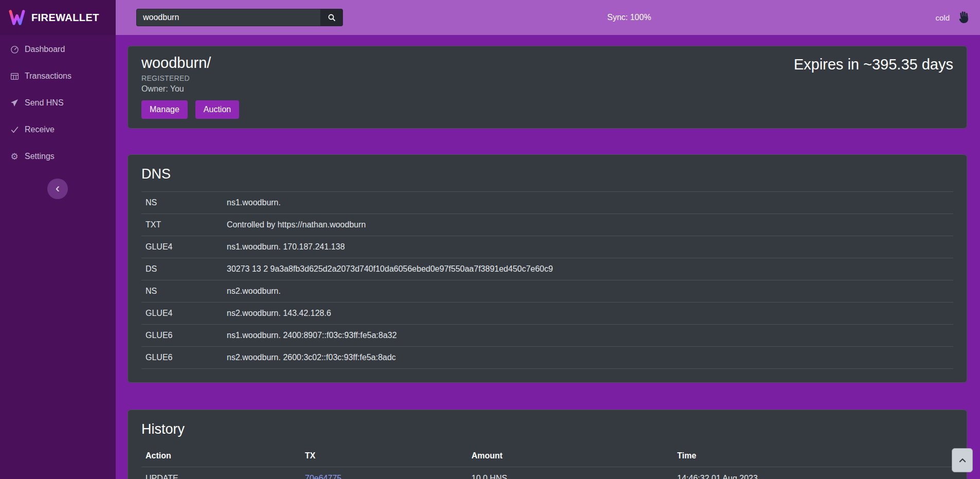  Describe the element at coordinates (221, 457) in the screenshot. I see `history-column-header: Action` at that location.